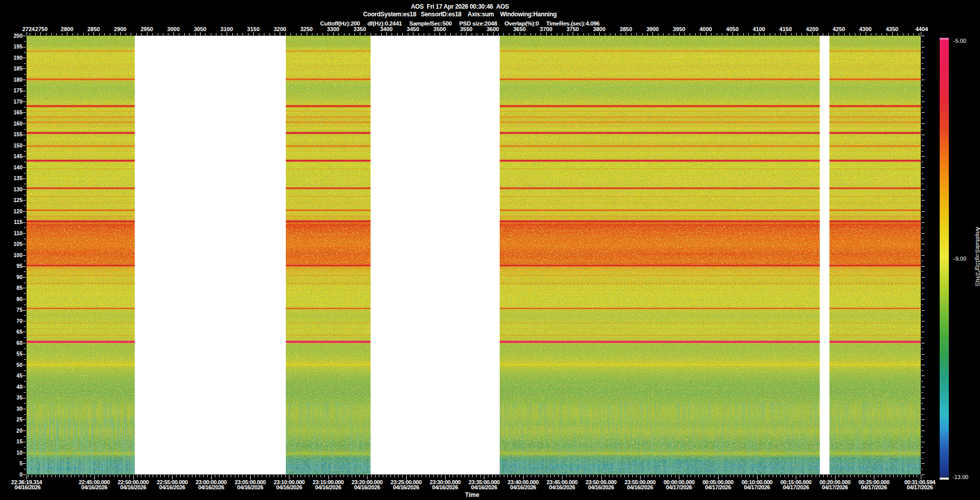  Describe the element at coordinates (18, 244) in the screenshot. I see `svg-text: 105` at that location.